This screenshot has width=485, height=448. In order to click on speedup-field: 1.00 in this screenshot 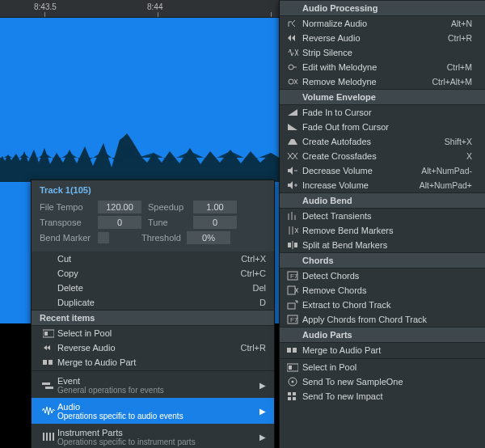, I will do `click(215, 207)`.